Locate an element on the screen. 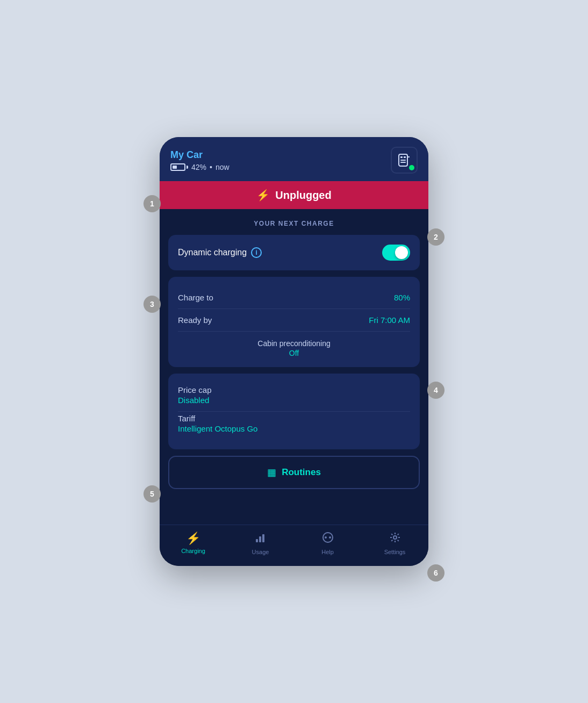  header-left: My Car 42% • now is located at coordinates (200, 160).